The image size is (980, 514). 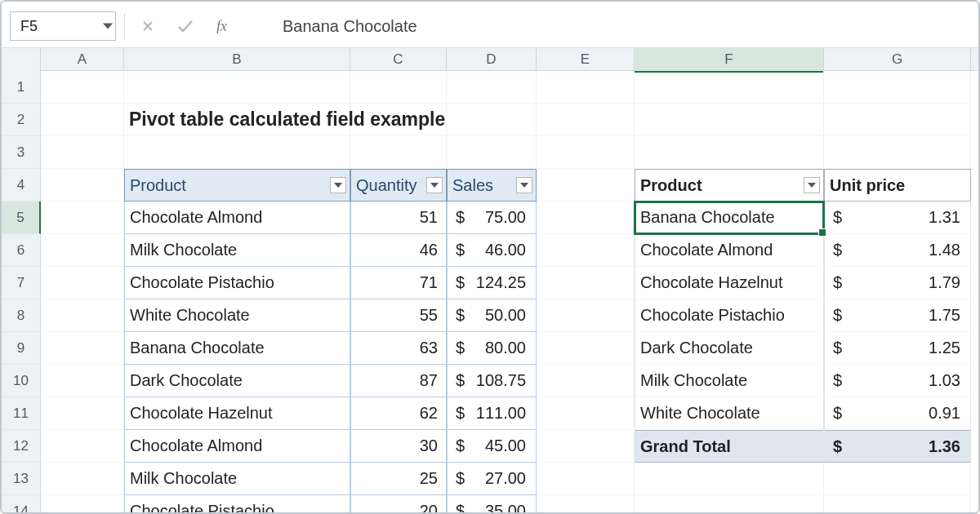 I want to click on row-header: 11, so click(x=21, y=414).